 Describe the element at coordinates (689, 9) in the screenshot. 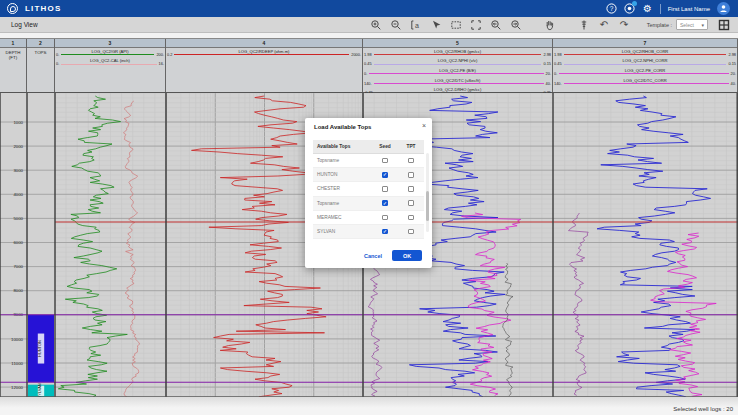

I see `user-name: First Last Name` at that location.